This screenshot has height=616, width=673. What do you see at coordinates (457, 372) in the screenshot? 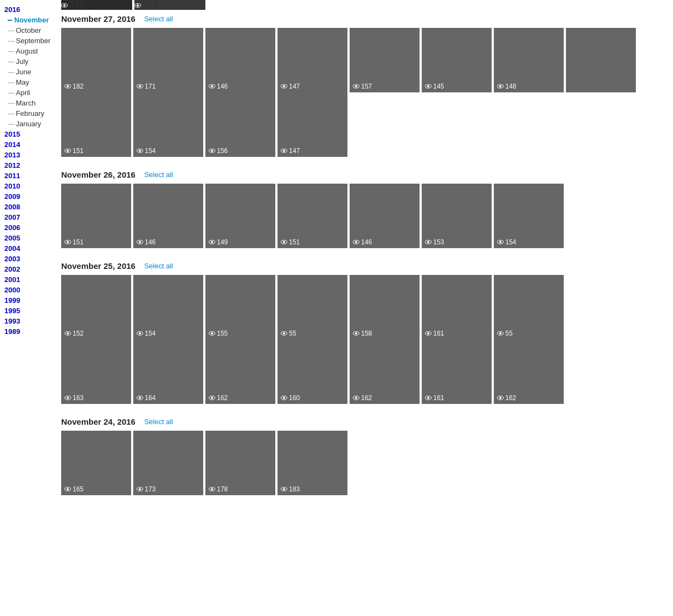
I see `photo-thumb-2-row2-5: 161` at bounding box center [457, 372].